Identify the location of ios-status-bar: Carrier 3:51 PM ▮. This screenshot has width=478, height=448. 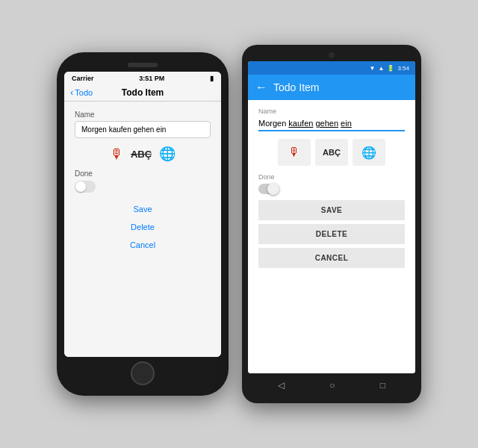
(143, 78).